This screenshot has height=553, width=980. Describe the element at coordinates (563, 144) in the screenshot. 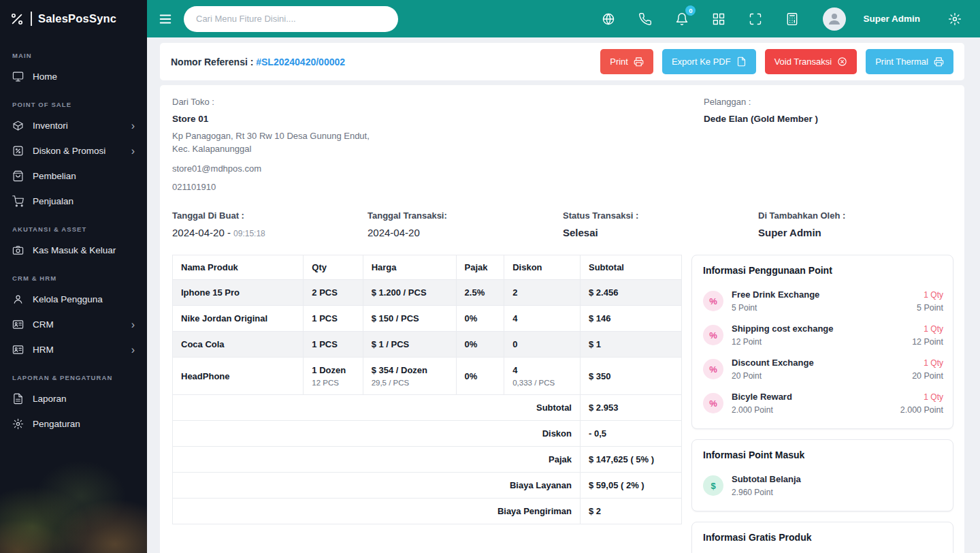

I see `store-customer-row: Dari Toko : Store 01 Kp Panagogan, Rt 30…` at that location.